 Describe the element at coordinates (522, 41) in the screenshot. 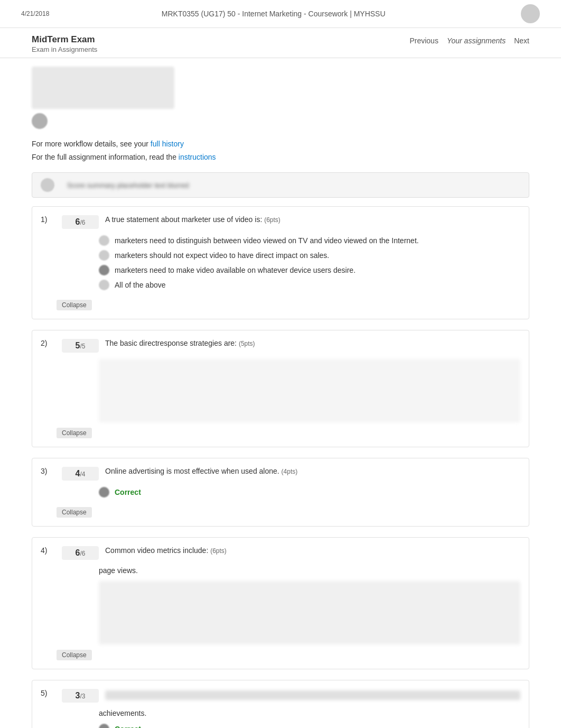

I see `next-link: Next` at that location.